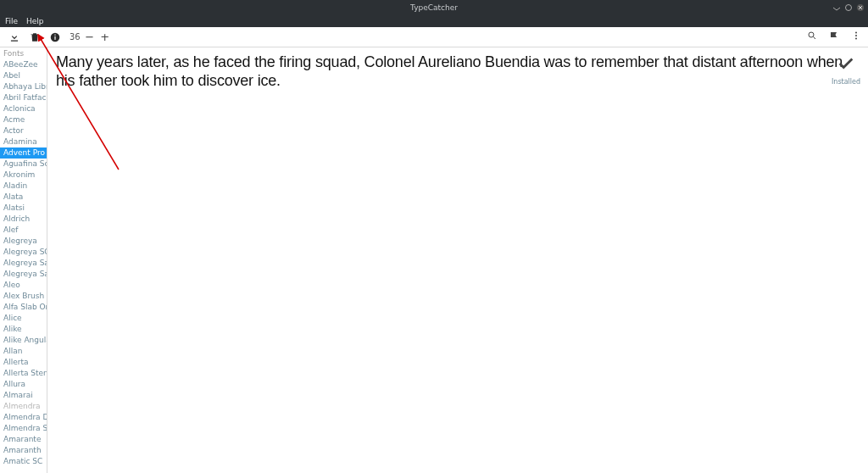 The height and width of the screenshot is (473, 868). Describe the element at coordinates (24, 373) in the screenshot. I see `font-item: Allerta Stencil` at that location.